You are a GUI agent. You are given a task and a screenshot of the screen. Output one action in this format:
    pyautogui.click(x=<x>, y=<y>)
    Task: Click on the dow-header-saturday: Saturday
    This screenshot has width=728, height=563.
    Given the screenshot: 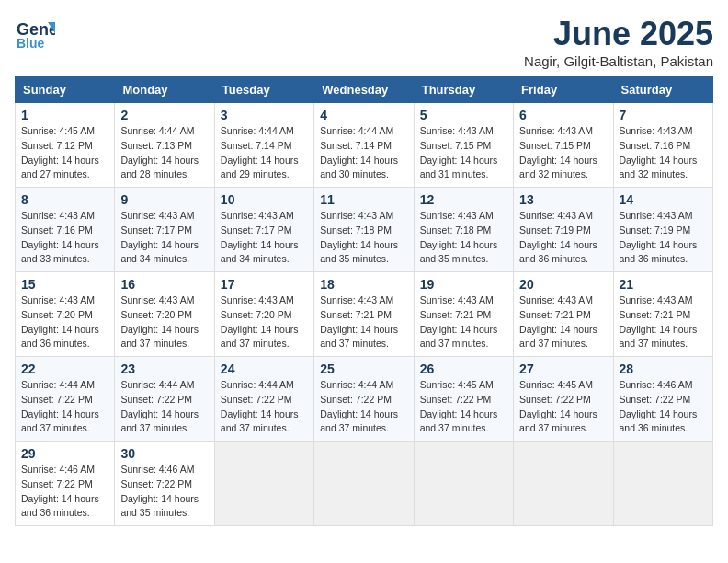 What is the action you would take?
    pyautogui.click(x=663, y=90)
    